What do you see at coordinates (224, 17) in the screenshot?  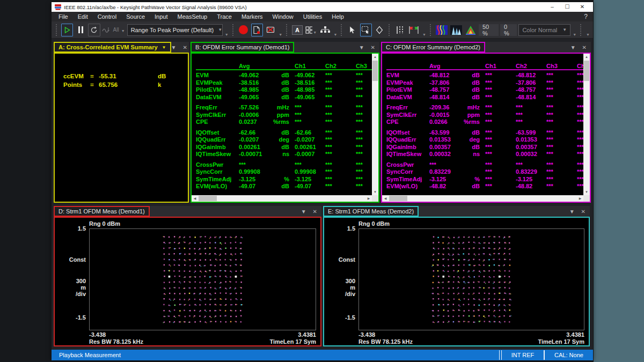 I see `menu-trace: Trace` at bounding box center [224, 17].